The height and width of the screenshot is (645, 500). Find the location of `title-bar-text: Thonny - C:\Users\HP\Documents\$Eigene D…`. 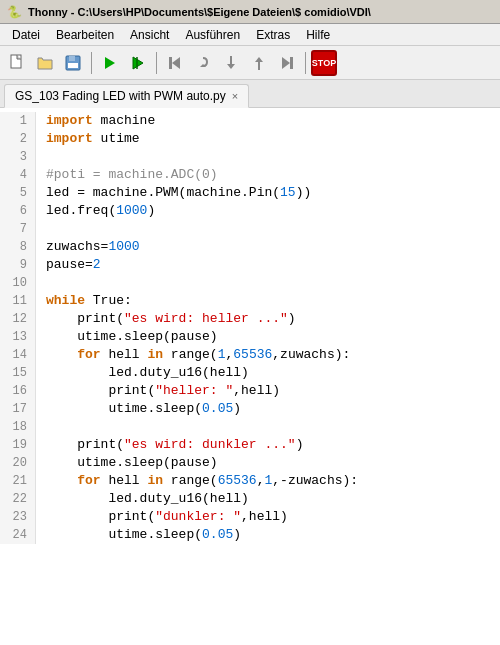

title-bar-text: Thonny - C:\Users\HP\Documents\$Eigene D… is located at coordinates (261, 12).